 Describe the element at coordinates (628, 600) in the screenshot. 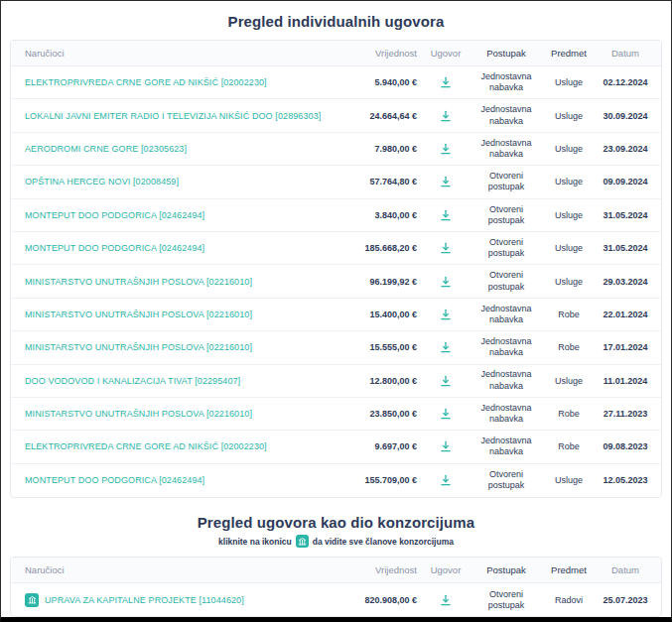

I see `contract-date: 25.07.2023` at that location.